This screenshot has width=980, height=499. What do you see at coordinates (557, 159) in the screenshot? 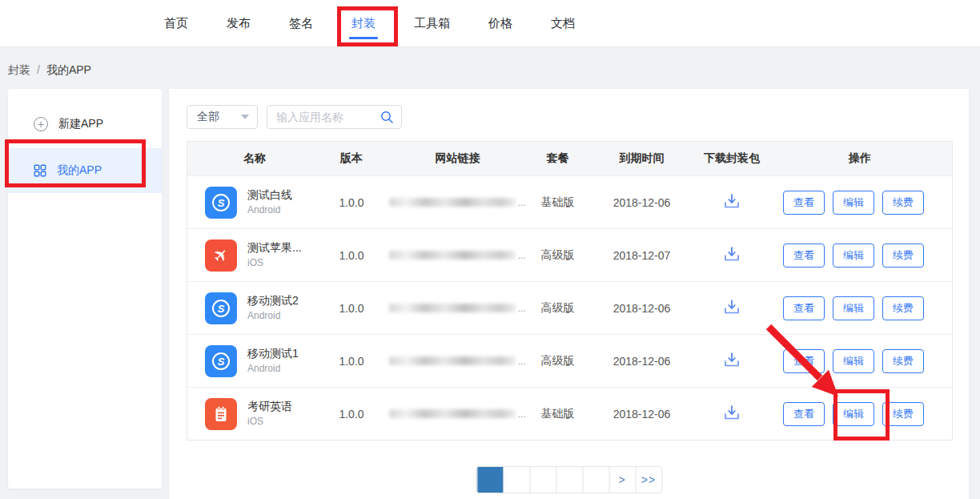
I see `col-header-plan: 套餐` at bounding box center [557, 159].